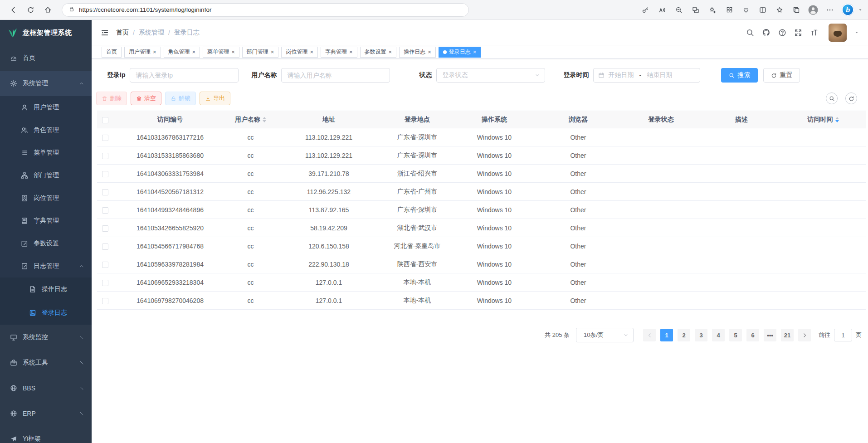 Image resolution: width=868 pixels, height=443 pixels. I want to click on sidebar-item: 用户管理, so click(46, 107).